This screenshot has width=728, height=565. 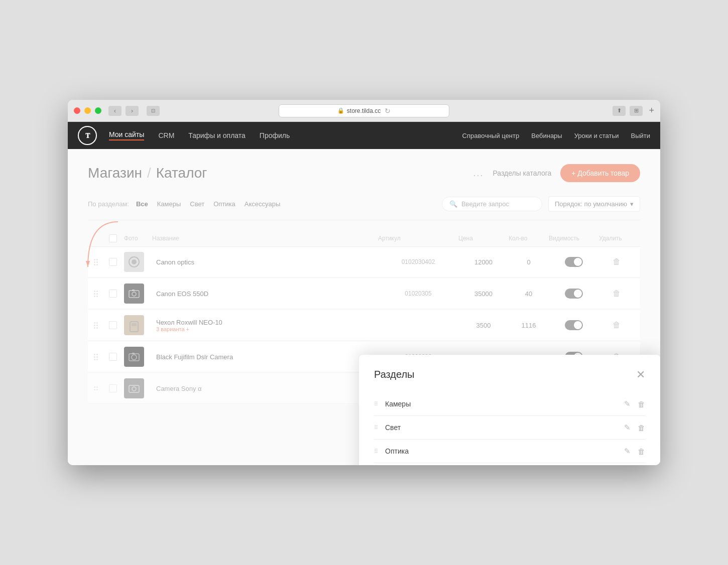 I want to click on nav-profile: Профиль, so click(x=275, y=135).